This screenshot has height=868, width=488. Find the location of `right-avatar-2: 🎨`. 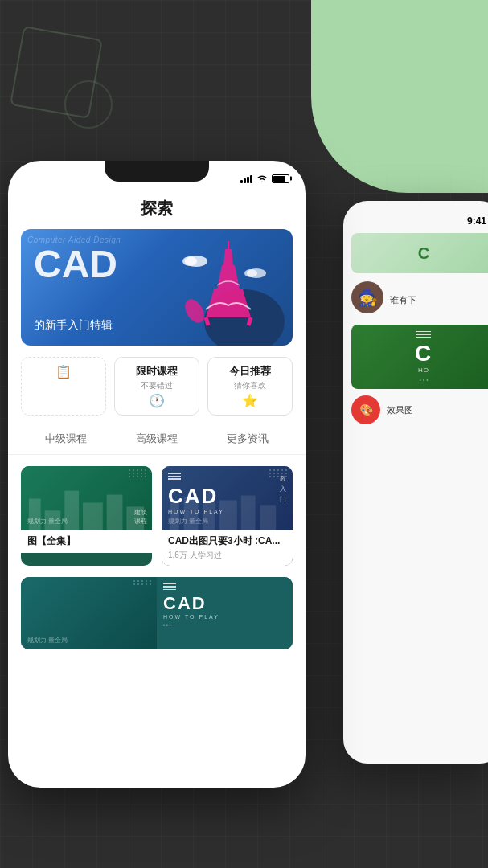

right-avatar-2: 🎨 is located at coordinates (366, 410).